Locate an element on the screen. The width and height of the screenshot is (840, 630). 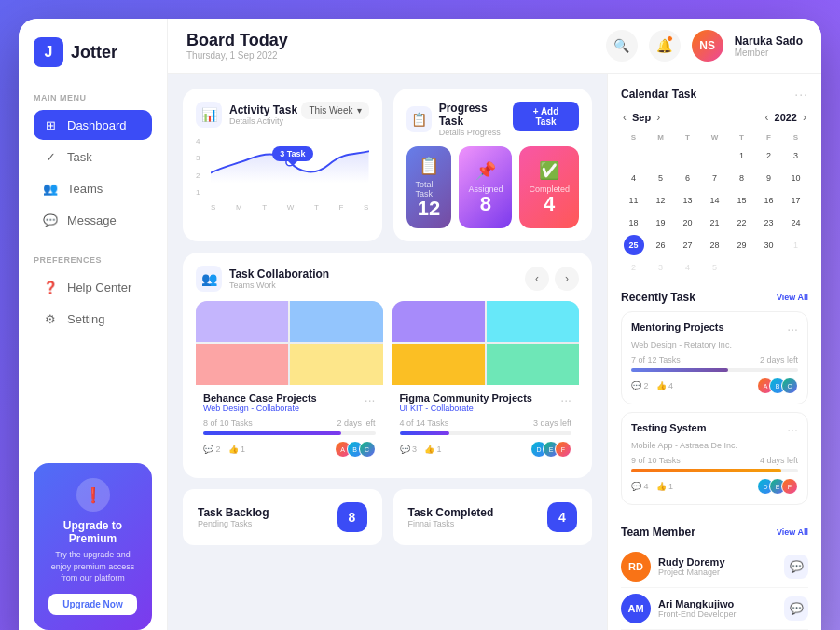
calendar-day: 20 is located at coordinates (688, 223).